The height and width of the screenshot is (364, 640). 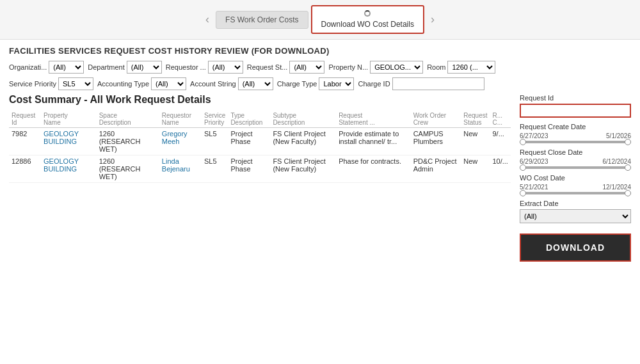 What do you see at coordinates (316, 84) in the screenshot?
I see `filter-charge-type: Charge Type Labor` at bounding box center [316, 84].